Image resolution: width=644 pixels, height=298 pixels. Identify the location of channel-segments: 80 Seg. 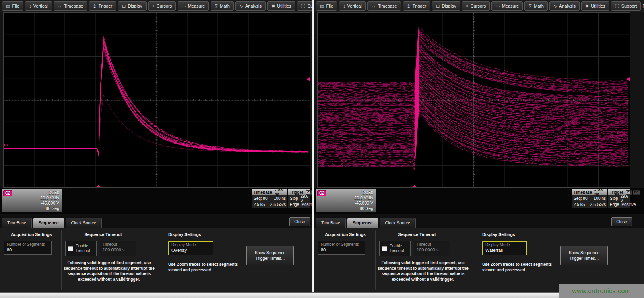
(32, 208).